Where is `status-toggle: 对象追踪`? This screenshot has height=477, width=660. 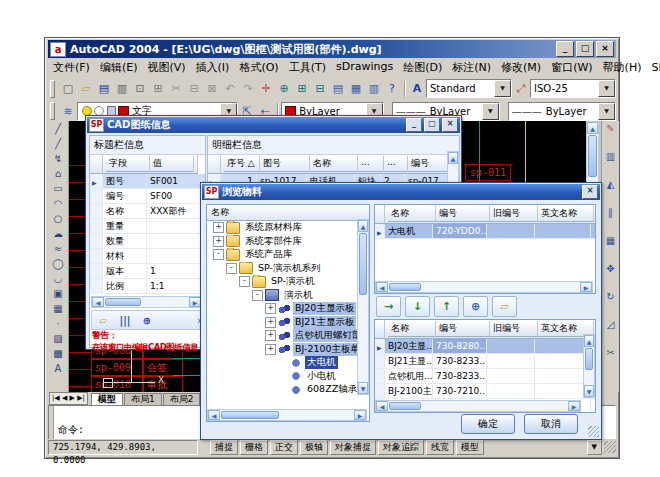
status-toggle: 对象追踪 is located at coordinates (401, 448).